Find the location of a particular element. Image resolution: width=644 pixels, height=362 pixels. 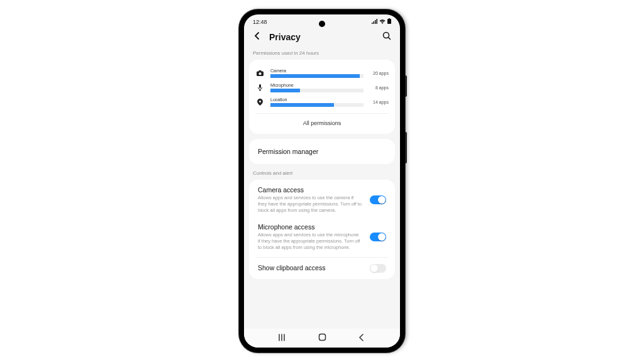

control-title: Show clipboard access is located at coordinates (310, 268).